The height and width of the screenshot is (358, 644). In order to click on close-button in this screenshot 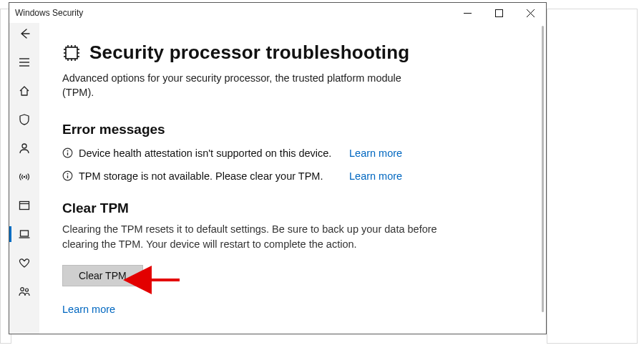, I will do `click(530, 13)`.